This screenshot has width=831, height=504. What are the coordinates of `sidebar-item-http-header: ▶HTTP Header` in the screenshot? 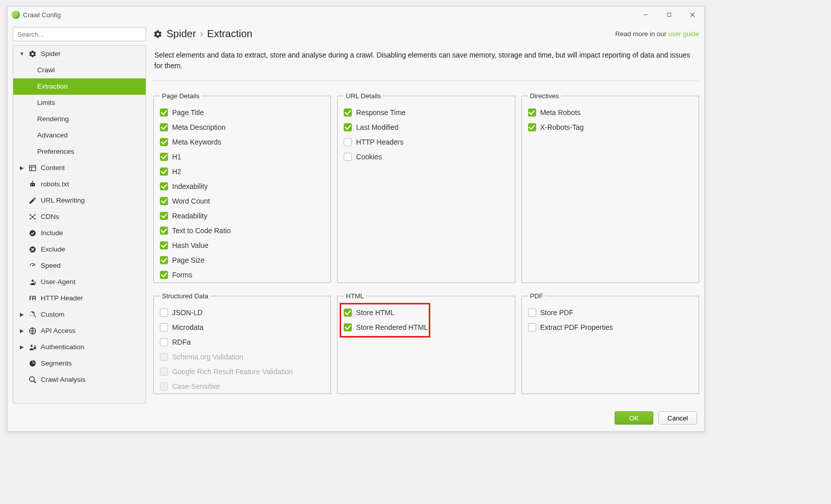 It's located at (79, 298).